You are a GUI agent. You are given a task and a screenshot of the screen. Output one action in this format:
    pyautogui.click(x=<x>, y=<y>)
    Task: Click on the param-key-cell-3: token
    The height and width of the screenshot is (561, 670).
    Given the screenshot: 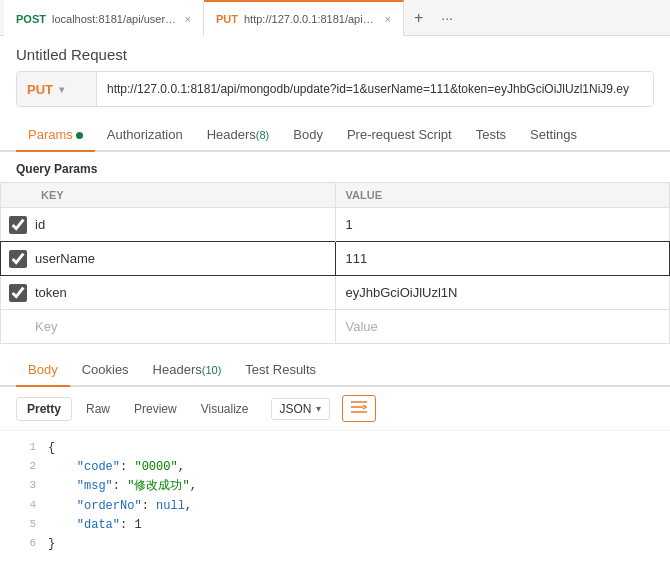 What is the action you would take?
    pyautogui.click(x=168, y=293)
    